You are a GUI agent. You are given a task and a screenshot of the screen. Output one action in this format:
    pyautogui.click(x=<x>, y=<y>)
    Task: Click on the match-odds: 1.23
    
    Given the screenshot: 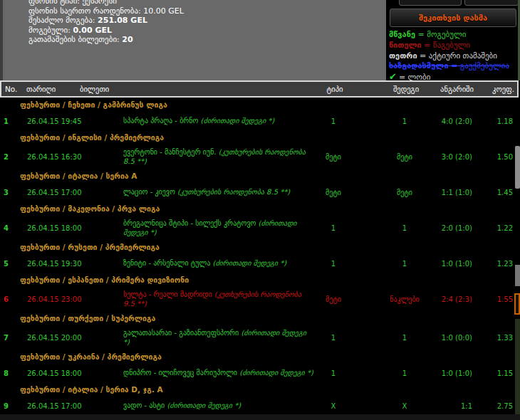 What is the action you would take?
    pyautogui.click(x=495, y=263)
    